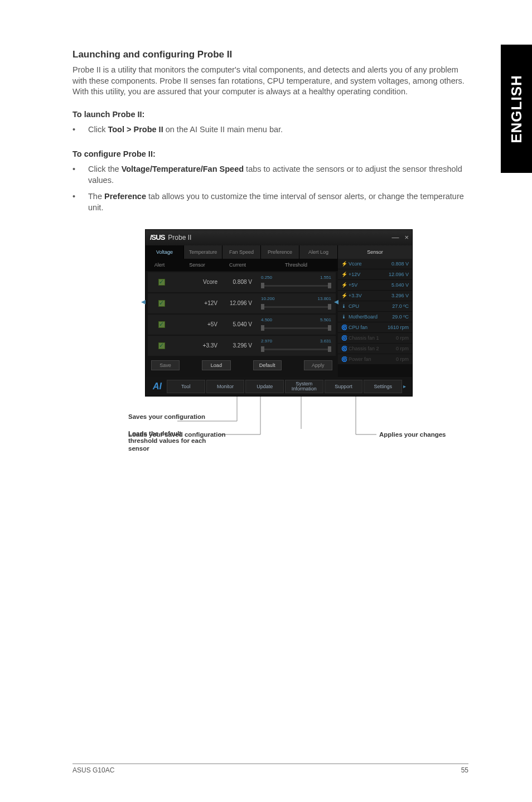 This screenshot has height=802, width=532. I want to click on config-bullet-1: • Click the Voltage/Temperature/Fan Spee…, so click(270, 175).